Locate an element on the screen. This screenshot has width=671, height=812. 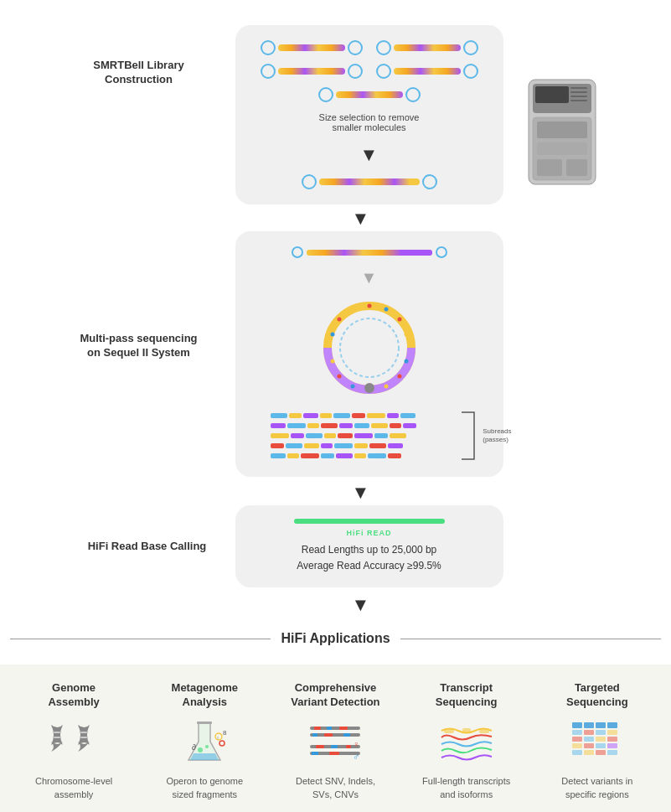
app-title-metagenome: Metagenome Analysis is located at coordinates (204, 696).